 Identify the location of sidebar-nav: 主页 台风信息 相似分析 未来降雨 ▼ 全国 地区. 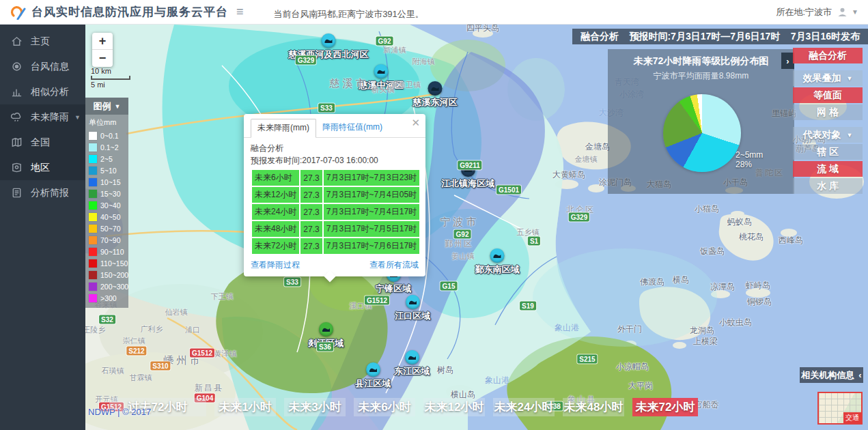
(42, 227).